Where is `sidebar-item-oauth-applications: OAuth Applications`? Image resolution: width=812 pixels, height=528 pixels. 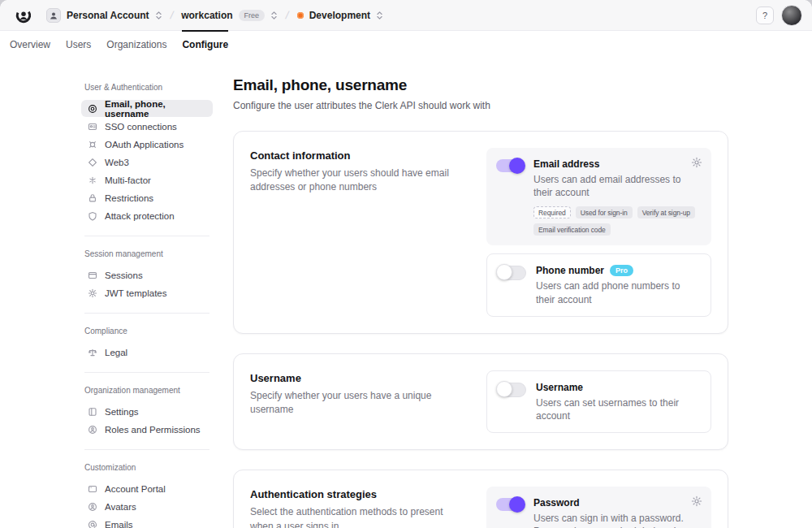
sidebar-item-oauth-applications: OAuth Applications is located at coordinates (147, 145).